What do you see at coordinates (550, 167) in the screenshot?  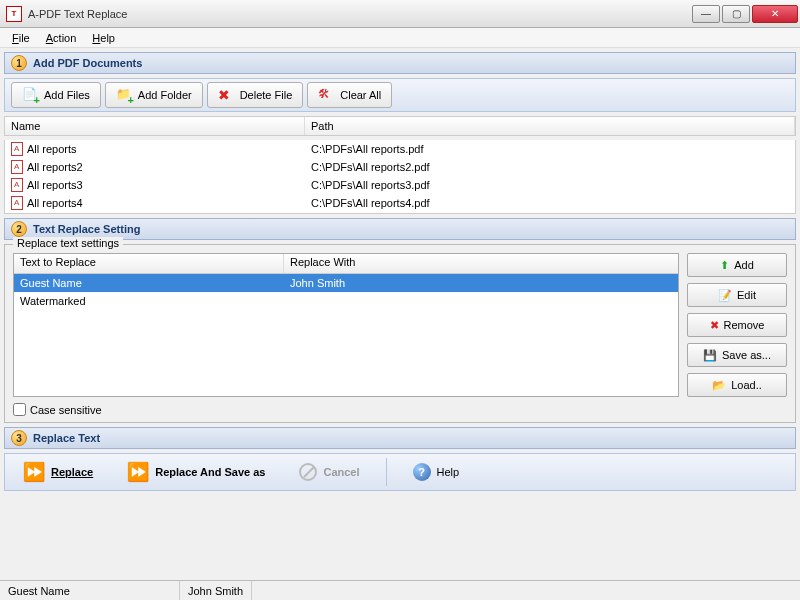 I see `file-path: C:\PDFs\All reports2.pdf` at bounding box center [550, 167].